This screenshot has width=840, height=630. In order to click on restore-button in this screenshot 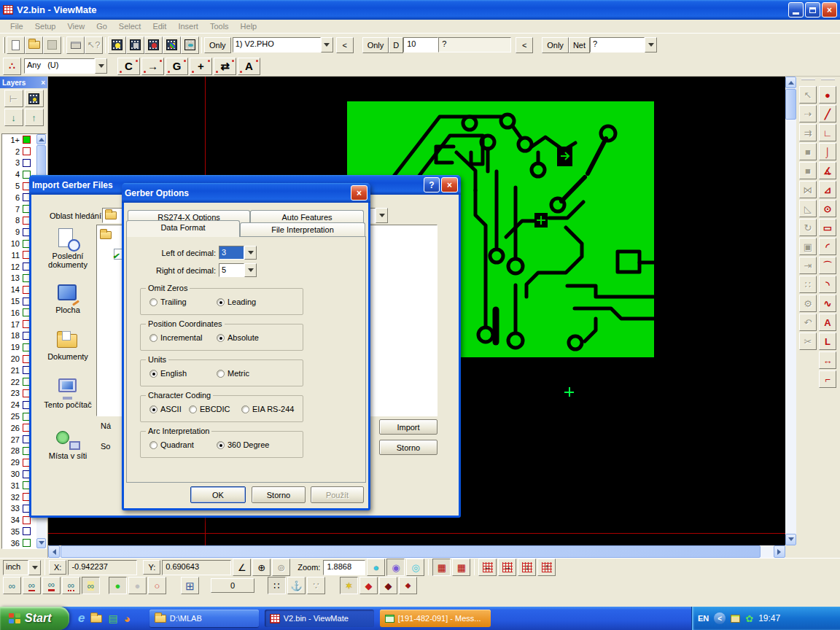, I will do `click(812, 10)`.